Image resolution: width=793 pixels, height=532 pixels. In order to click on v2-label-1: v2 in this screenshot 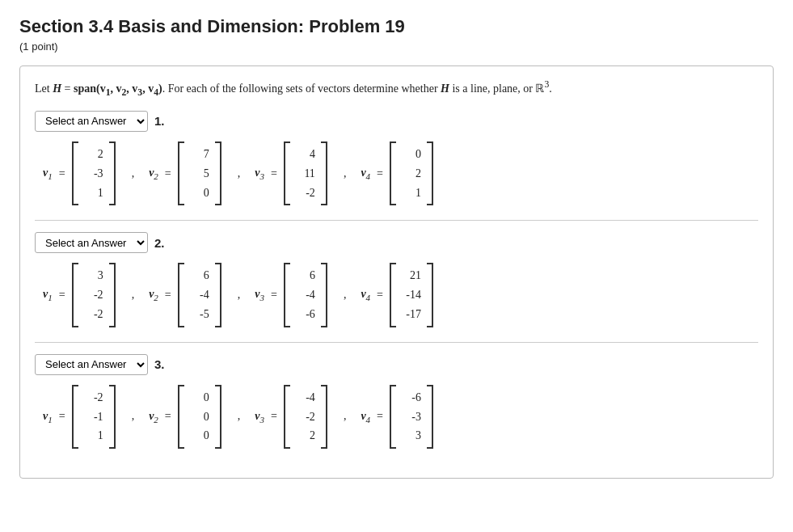, I will do `click(154, 174)`.